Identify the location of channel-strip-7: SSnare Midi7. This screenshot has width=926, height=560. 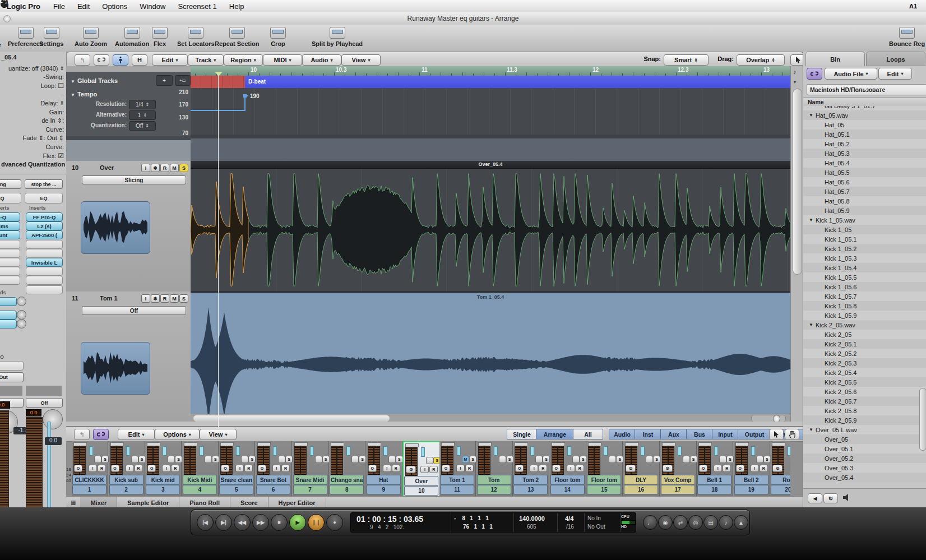
(311, 469).